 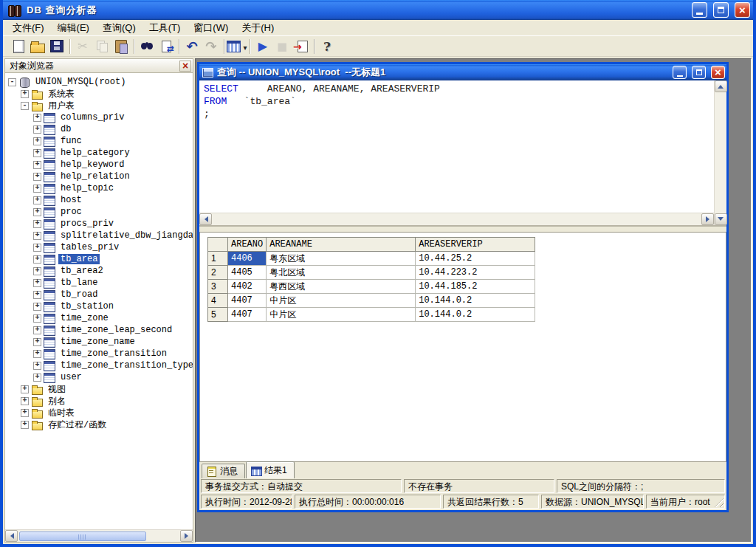 I want to click on table-cell: 10.44.25.2, so click(x=475, y=258).